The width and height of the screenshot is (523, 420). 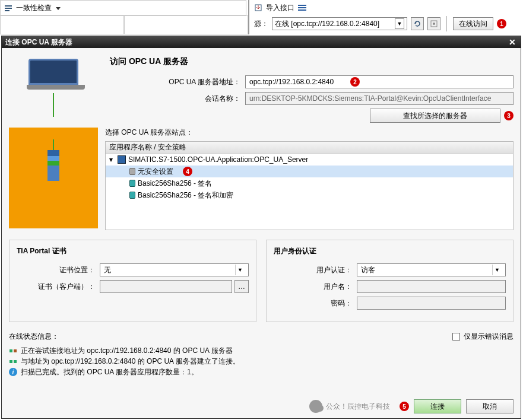 I want to click on toolbar-right: 导入接口 源： 在线 [opc.tcp://192.168.0.2:4840] …, so click(x=378, y=17).